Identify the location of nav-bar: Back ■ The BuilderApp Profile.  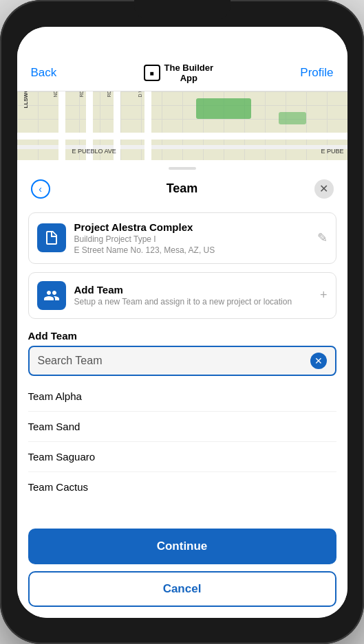
(182, 74).